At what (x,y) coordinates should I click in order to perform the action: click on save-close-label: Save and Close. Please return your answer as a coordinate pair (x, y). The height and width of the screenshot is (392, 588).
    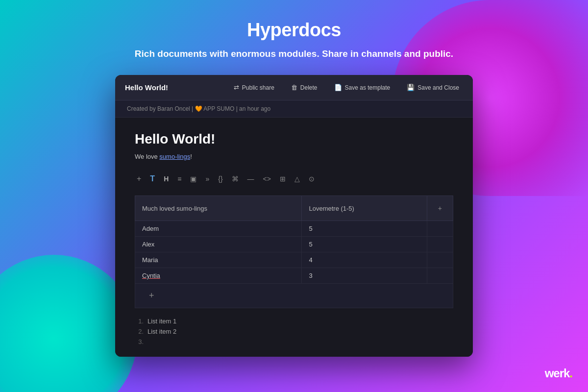
    Looking at the image, I should click on (438, 88).